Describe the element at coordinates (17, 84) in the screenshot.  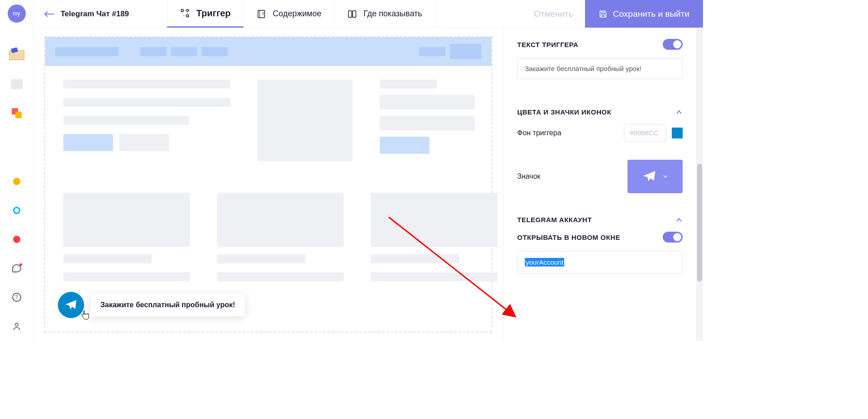
I see `nav-docs` at that location.